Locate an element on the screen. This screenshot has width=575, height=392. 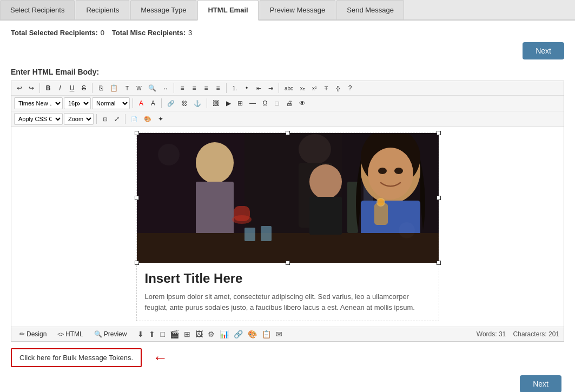
outdent-button: ⇤ is located at coordinates (259, 89).